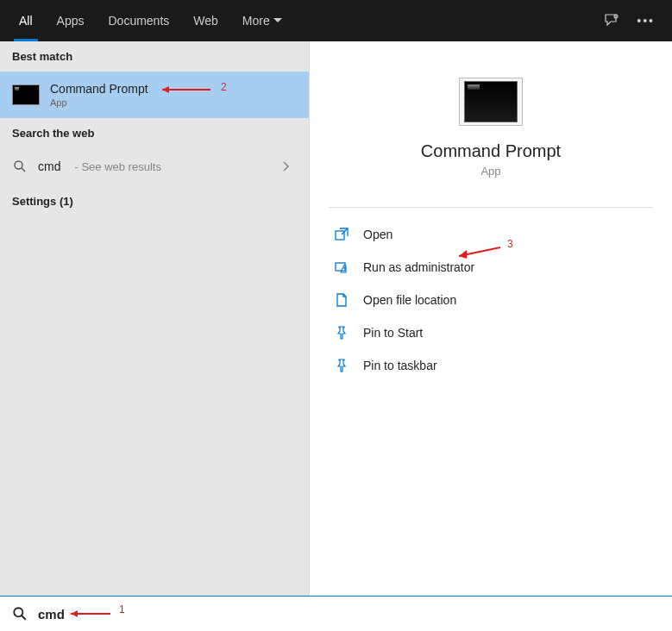 This screenshot has width=672, height=631. Describe the element at coordinates (491, 152) in the screenshot. I see `preview-title: Command Prompt` at that location.